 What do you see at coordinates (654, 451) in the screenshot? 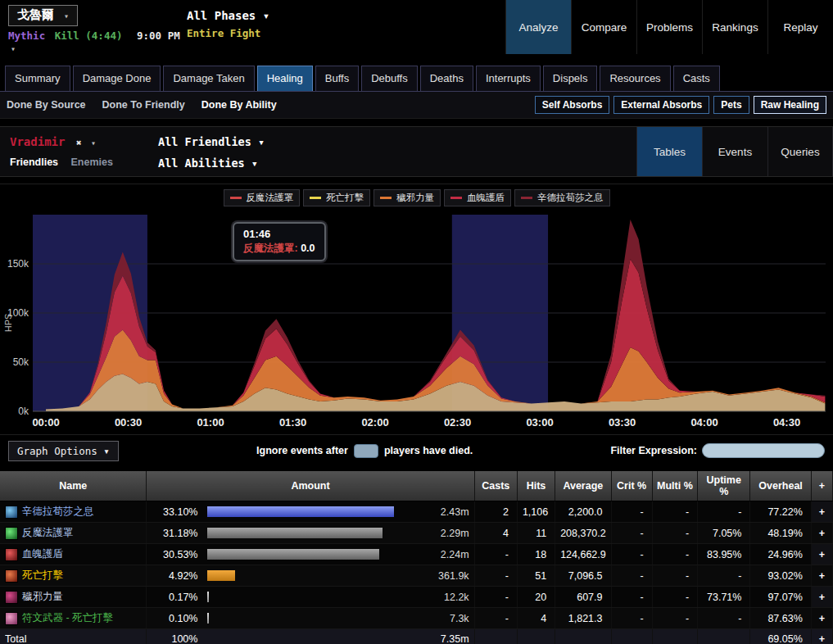
I see `filter-expression-label: Filter Expression:` at bounding box center [654, 451].